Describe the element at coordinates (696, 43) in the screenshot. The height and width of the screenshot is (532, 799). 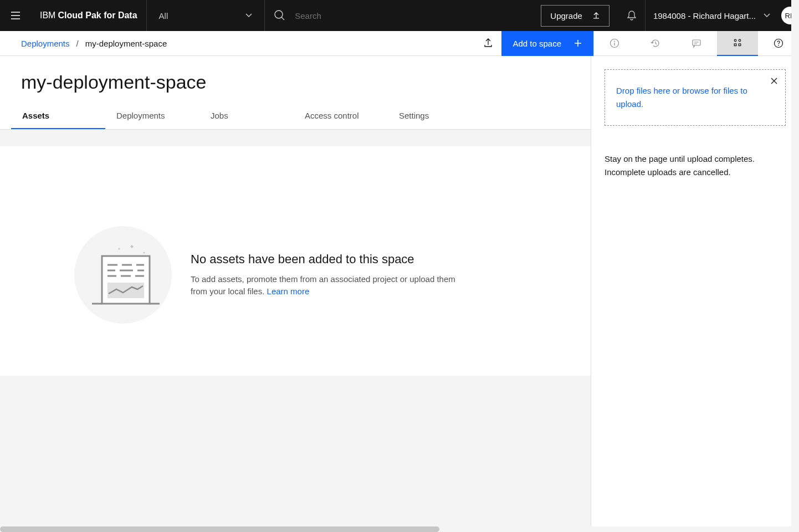
I see `chat-icon` at that location.